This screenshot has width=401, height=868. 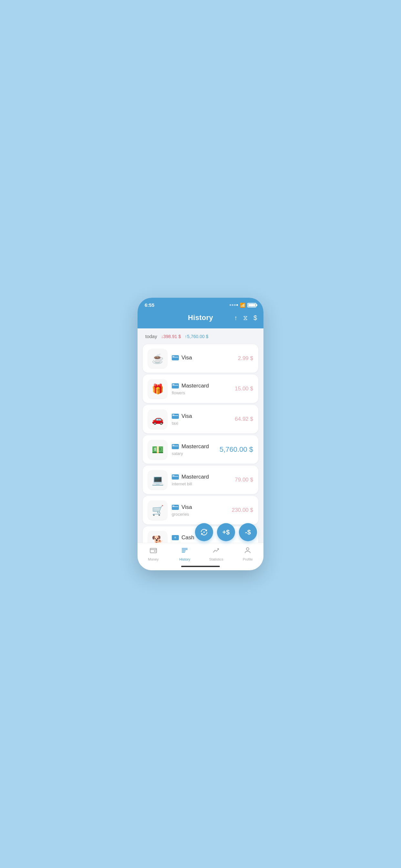 I want to click on transaction-info: Visa taxi, so click(x=201, y=419).